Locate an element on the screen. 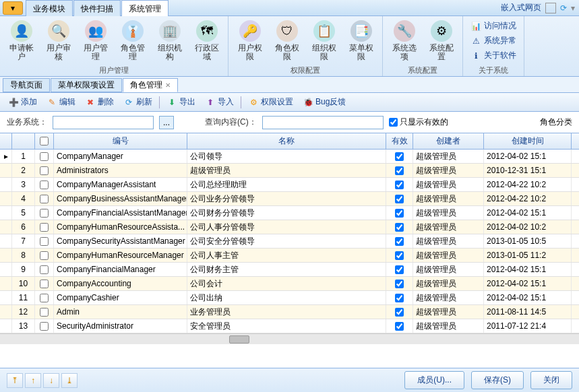 Image resolution: width=579 pixels, height=392 pixels. close-button: 关闭 is located at coordinates (551, 380).